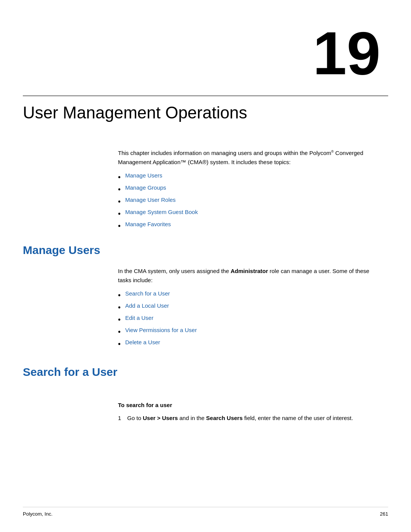  I want to click on search-procedure: To search for a user 1 Go to User > User…, so click(249, 412).